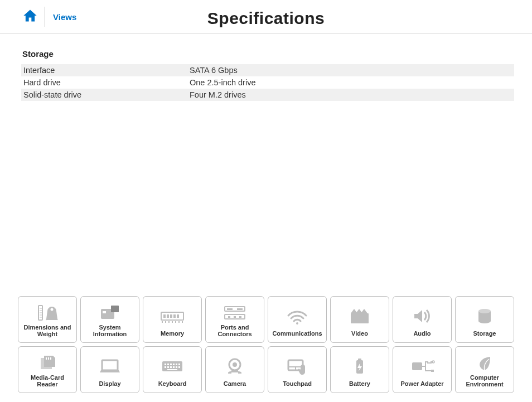 The height and width of the screenshot is (402, 532). I want to click on tile-label: Ports and Connectors, so click(234, 331).